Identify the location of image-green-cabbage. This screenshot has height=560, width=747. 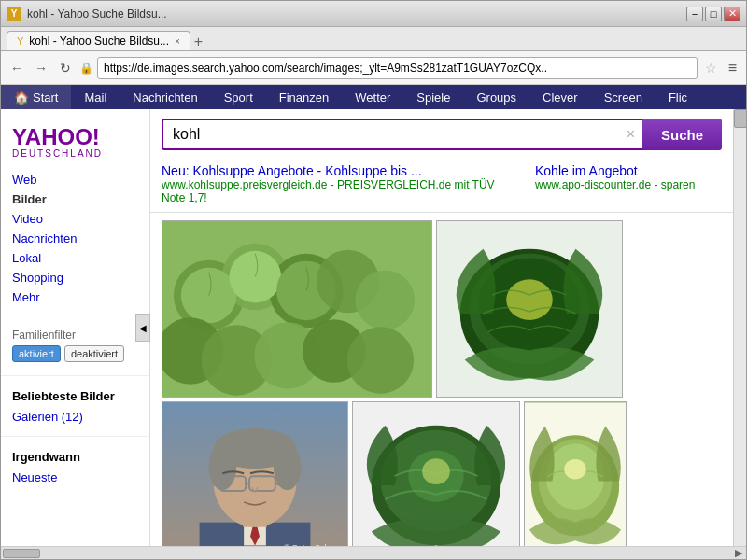
(436, 474).